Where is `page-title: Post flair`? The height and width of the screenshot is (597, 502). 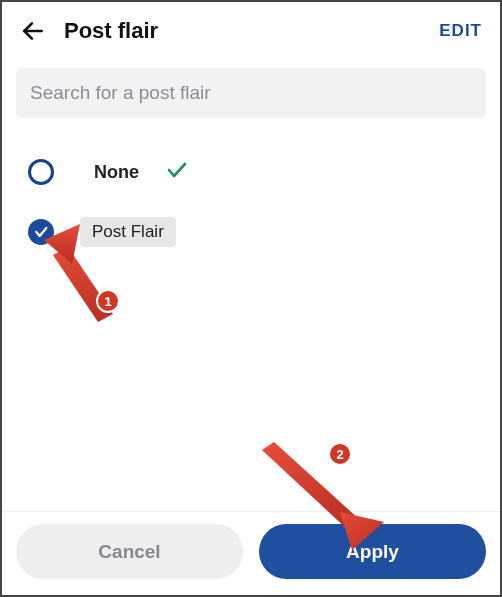
page-title: Post flair is located at coordinates (250, 31).